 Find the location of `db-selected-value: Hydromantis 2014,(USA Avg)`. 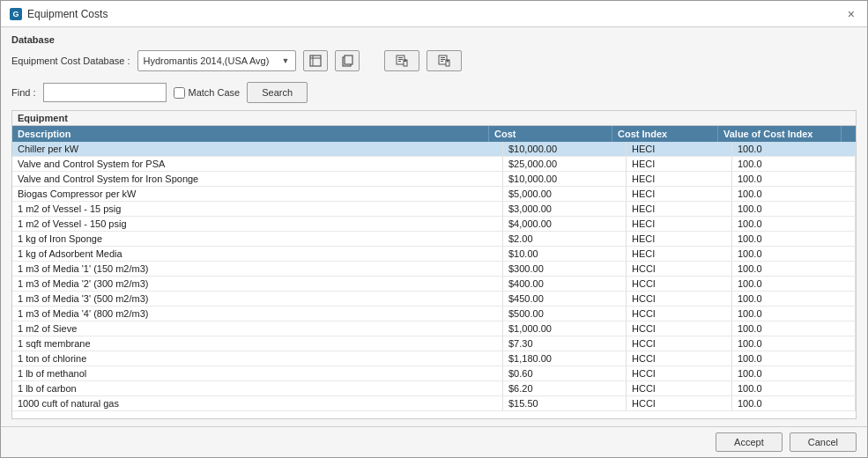

db-selected-value: Hydromantis 2014,(USA Avg) is located at coordinates (206, 61).